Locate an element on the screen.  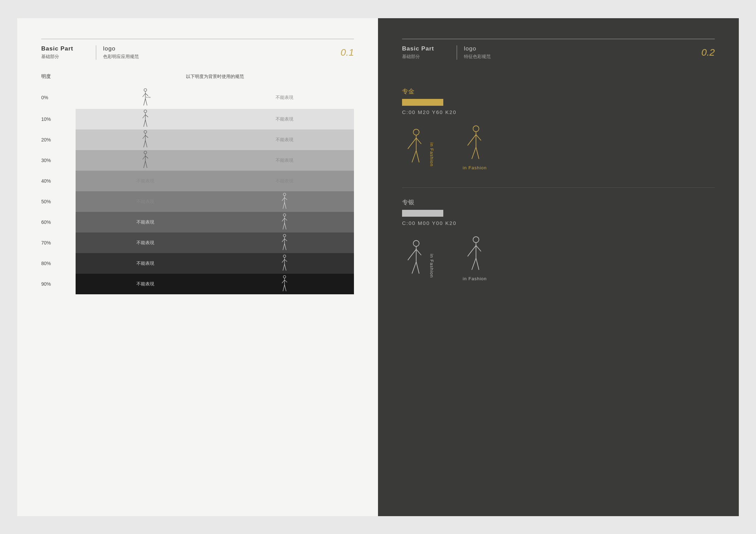
gold-label: 专金 is located at coordinates (558, 91).